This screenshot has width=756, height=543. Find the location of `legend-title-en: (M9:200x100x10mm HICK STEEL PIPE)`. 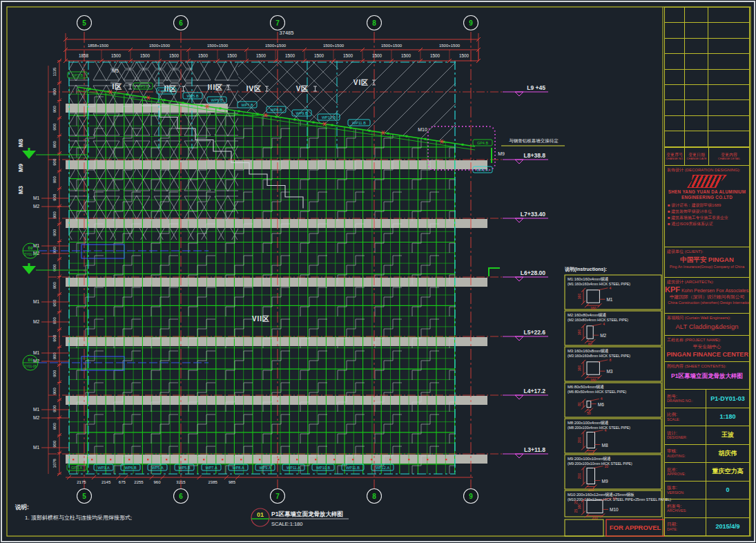

legend-title-en: (M9:200x100x10mm HICK STEEL PIPE) is located at coordinates (600, 464).